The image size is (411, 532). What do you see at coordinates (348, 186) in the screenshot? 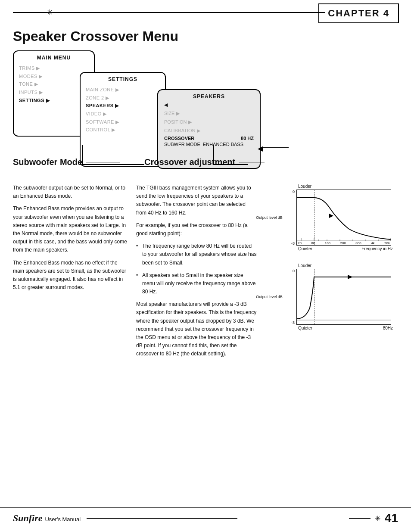
I see `chart1-louder: Louder` at bounding box center [348, 186].